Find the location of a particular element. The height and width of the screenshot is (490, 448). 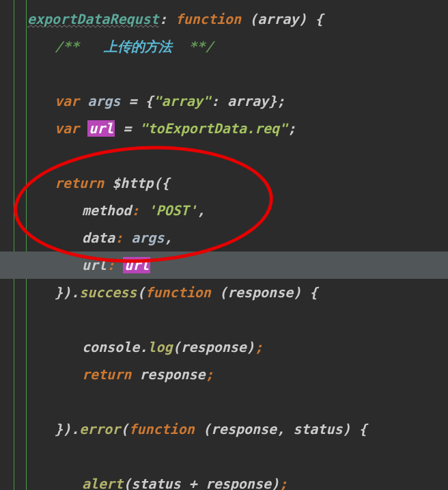

code-line: }).error(function (response, status) { is located at coordinates (224, 429).